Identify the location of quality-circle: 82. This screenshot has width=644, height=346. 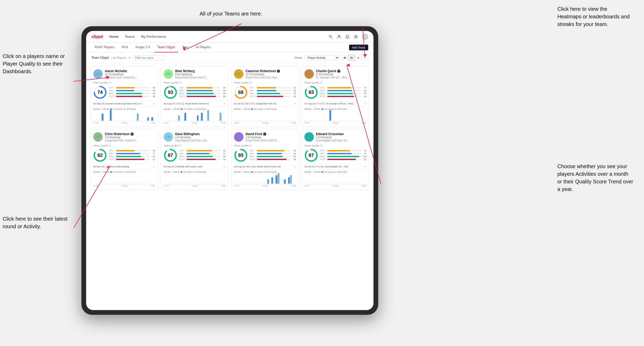
(100, 155).